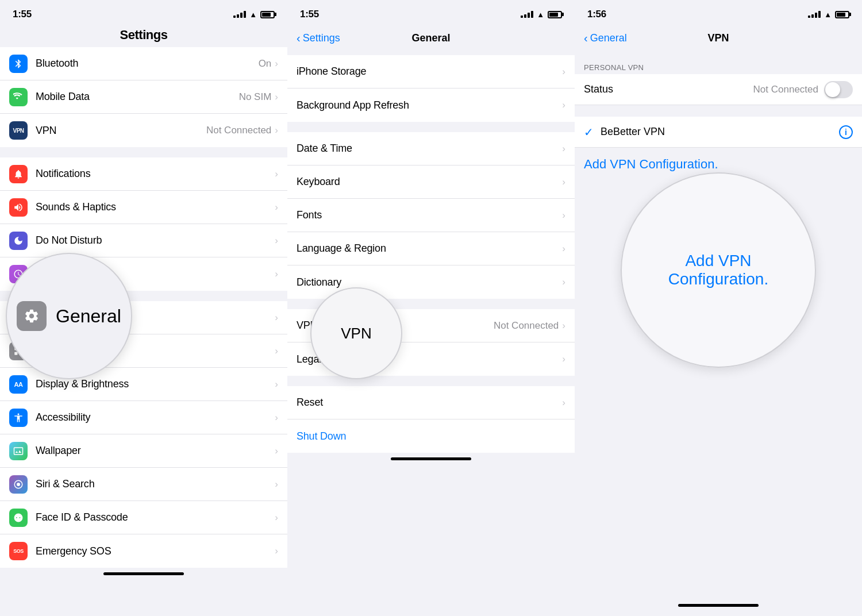 The image size is (862, 616). I want to click on mobile-data-value: No SIM, so click(255, 97).